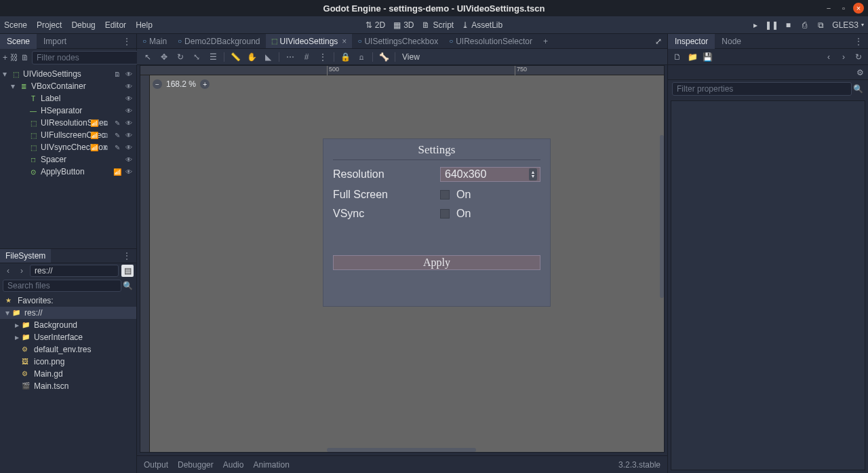 This screenshot has width=868, height=473. Describe the element at coordinates (361, 57) in the screenshot. I see `group-icon: ⩍` at that location.